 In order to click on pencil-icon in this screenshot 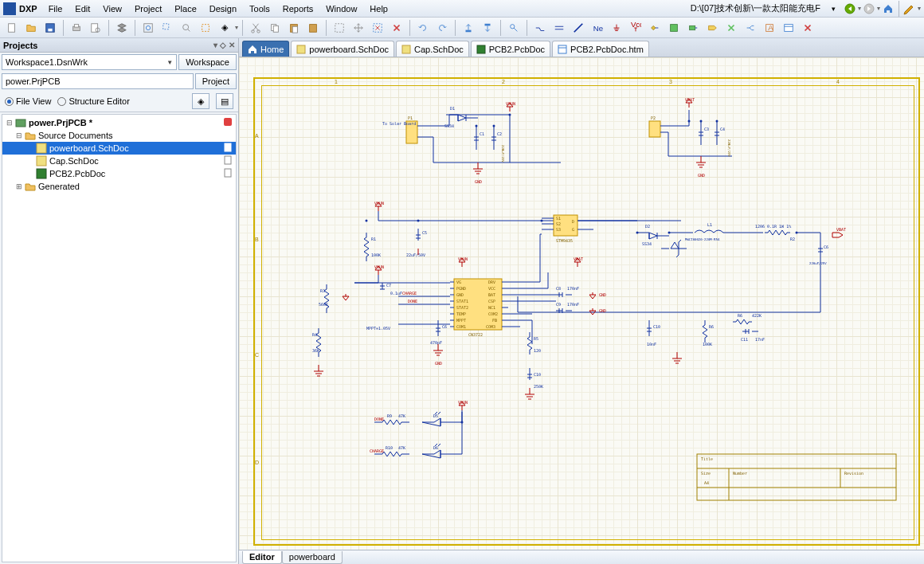, I will do `click(910, 9)`.